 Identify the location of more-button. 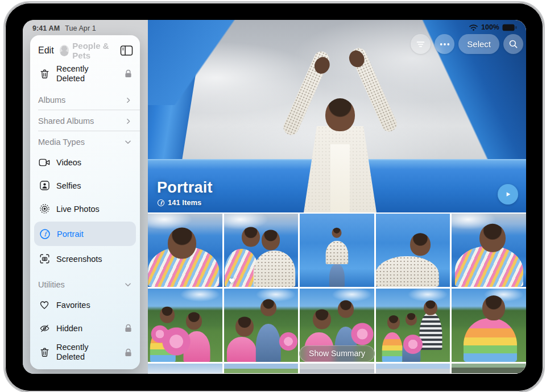
(445, 44).